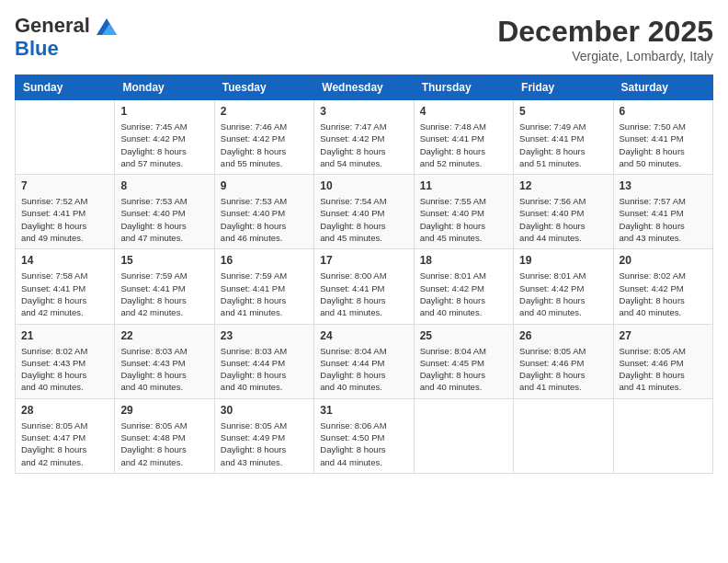  Describe the element at coordinates (463, 88) in the screenshot. I see `weekday-header-thursday: Thursday` at that location.